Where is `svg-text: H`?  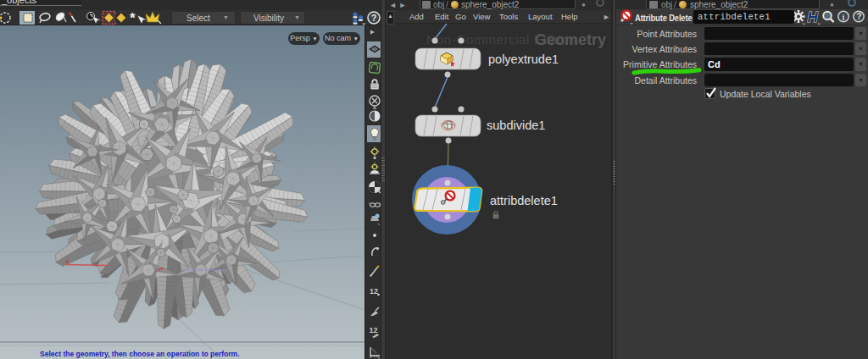 svg-text: H is located at coordinates (814, 17).